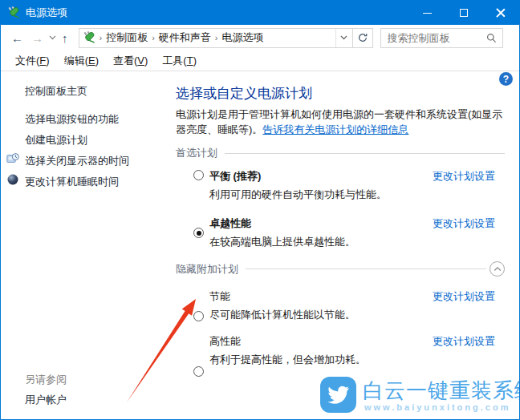 This screenshot has width=520, height=420. I want to click on recent-pages-dropdown, so click(53, 38).